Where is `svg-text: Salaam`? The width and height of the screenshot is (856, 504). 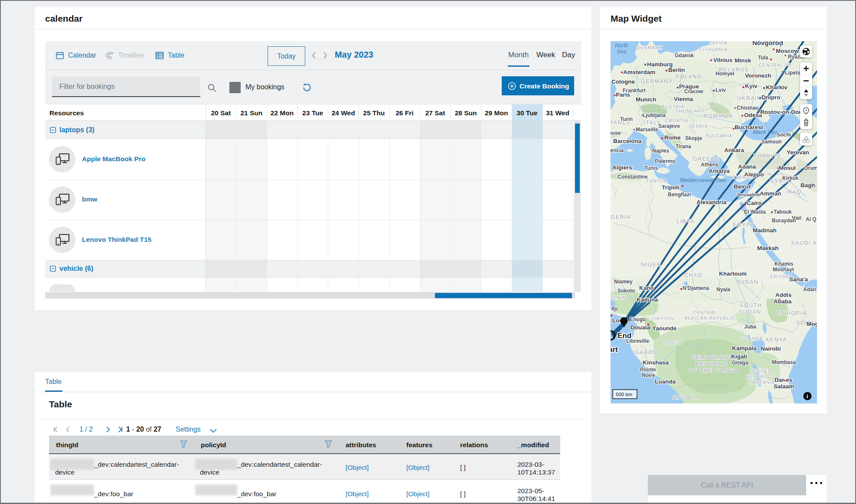
svg-text: Salaam is located at coordinates (784, 387).